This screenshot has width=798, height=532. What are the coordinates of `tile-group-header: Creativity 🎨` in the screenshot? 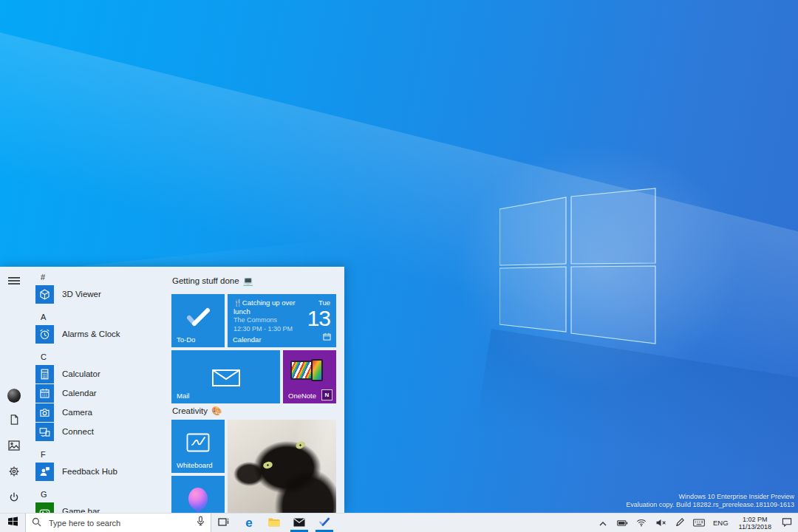 It's located at (197, 411).